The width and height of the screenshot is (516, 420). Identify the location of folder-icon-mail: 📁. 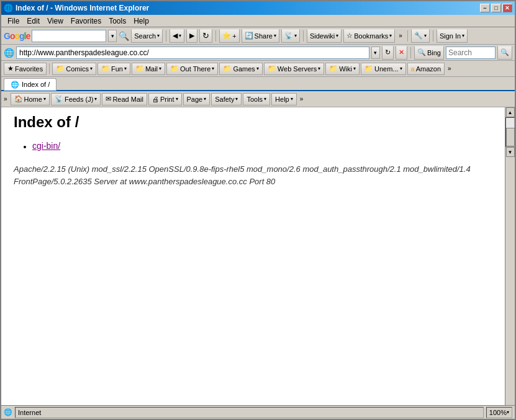
(140, 68).